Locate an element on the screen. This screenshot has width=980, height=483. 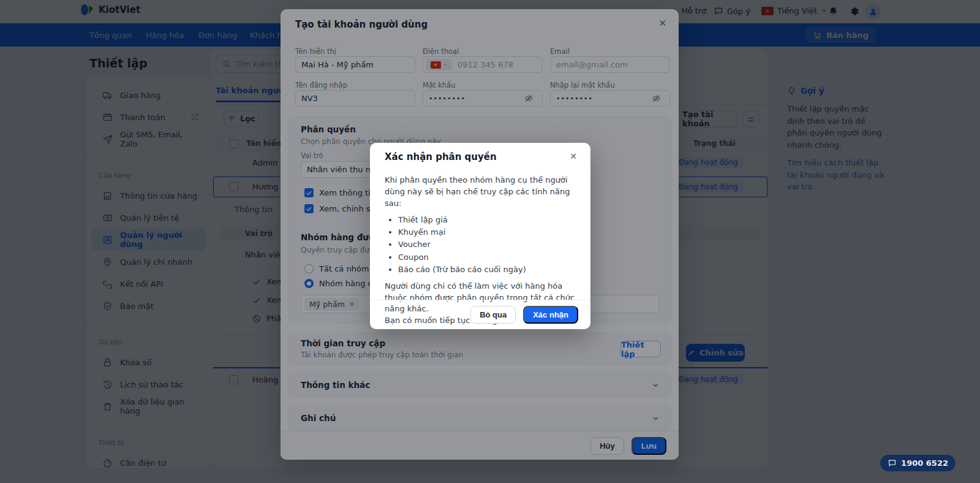
chat-bubble-icon is located at coordinates (892, 463).